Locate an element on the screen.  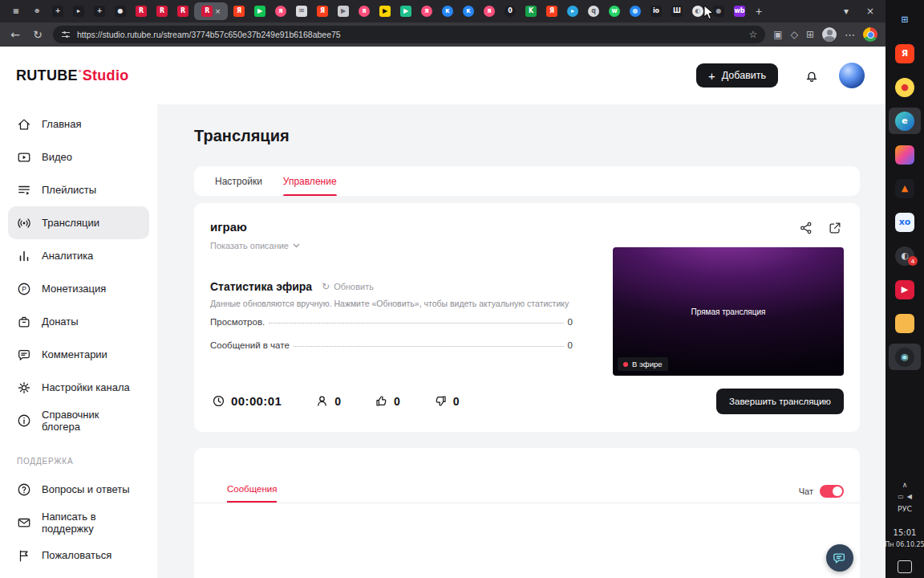
taskbar-capture-app: ◉ is located at coordinates (905, 356).